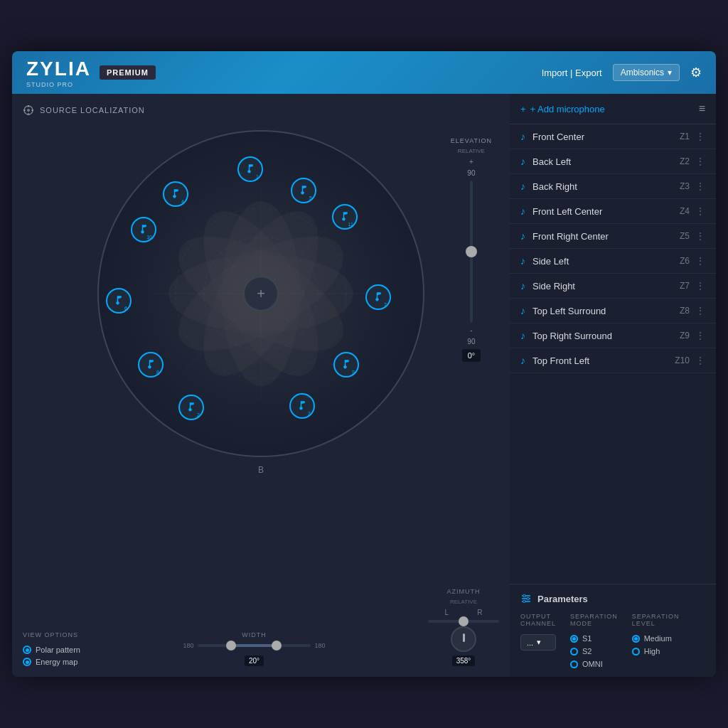 This screenshot has width=728, height=728. I want to click on azimuth-knob, so click(464, 639).